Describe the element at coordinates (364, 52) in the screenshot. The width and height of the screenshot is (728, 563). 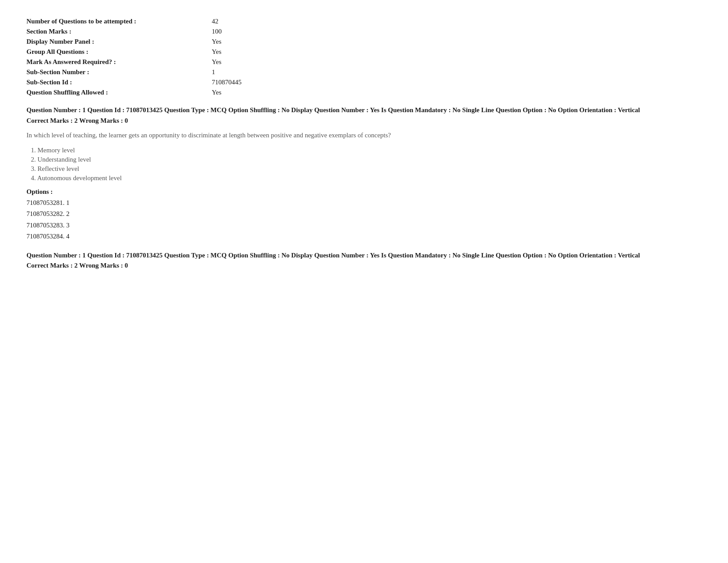
I see `info-row: Group All Questions :Yes` at that location.